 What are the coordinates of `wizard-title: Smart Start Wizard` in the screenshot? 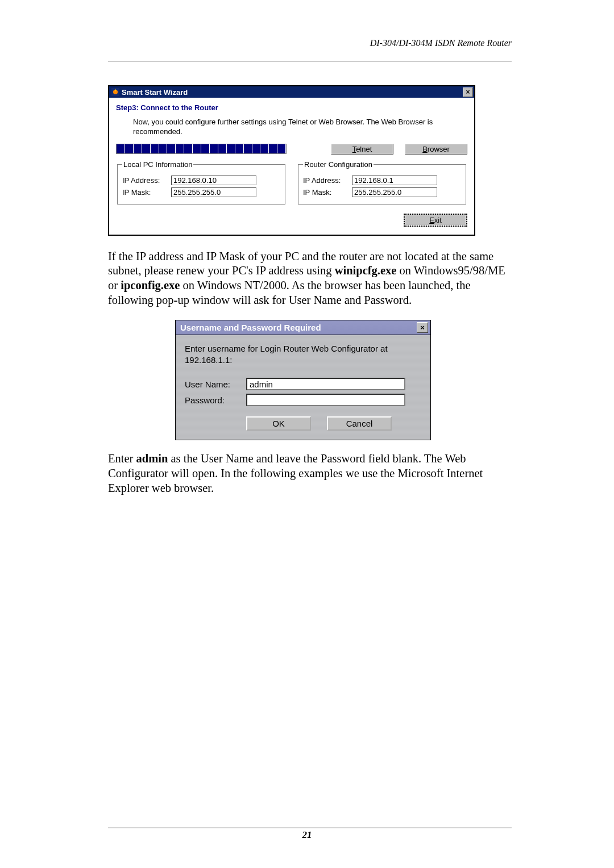 It's located at (155, 92).